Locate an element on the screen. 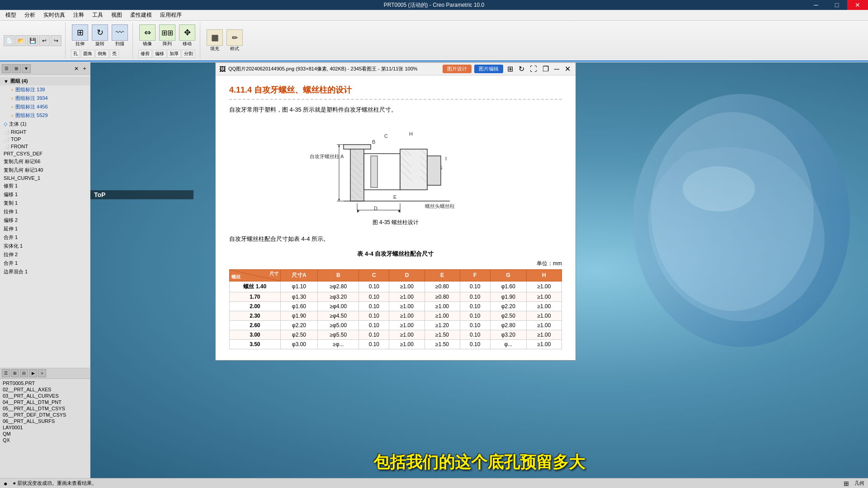 The height and width of the screenshot is (488, 868). tree-group-item: ▼ 图组 (4) is located at coordinates (45, 81).